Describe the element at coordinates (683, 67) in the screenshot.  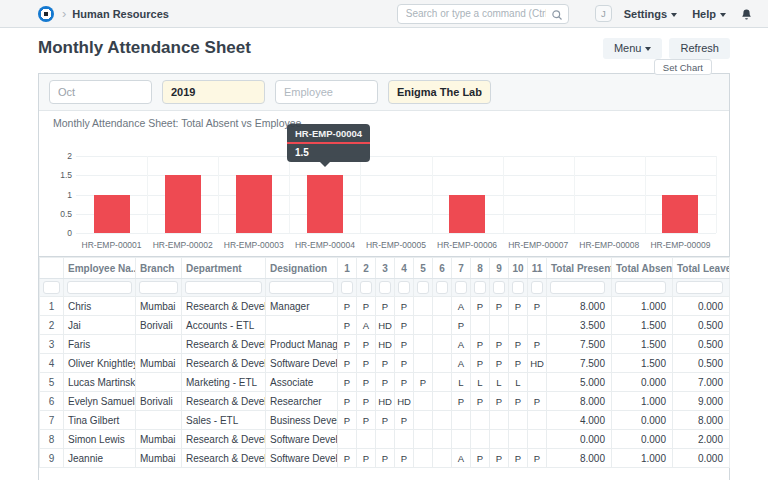
I see `set-chart-button: Set Chart` at that location.